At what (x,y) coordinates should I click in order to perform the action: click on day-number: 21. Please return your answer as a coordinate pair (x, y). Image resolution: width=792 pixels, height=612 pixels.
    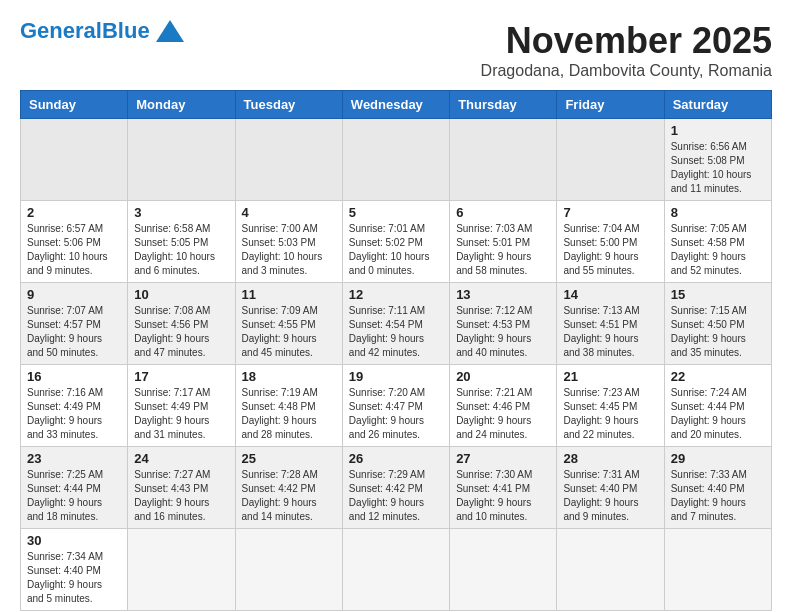
    Looking at the image, I should click on (610, 376).